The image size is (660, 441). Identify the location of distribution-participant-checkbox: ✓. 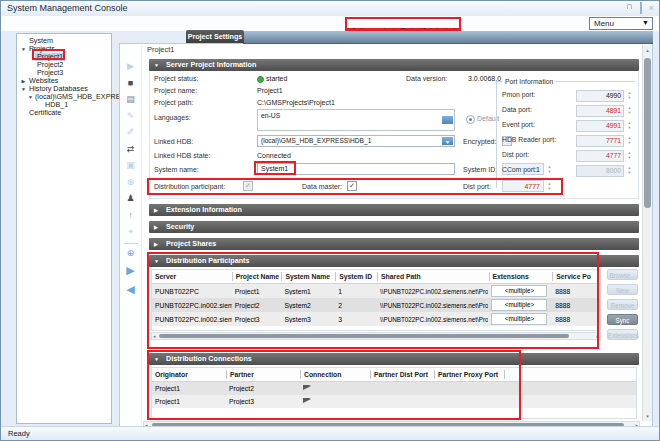
(248, 186).